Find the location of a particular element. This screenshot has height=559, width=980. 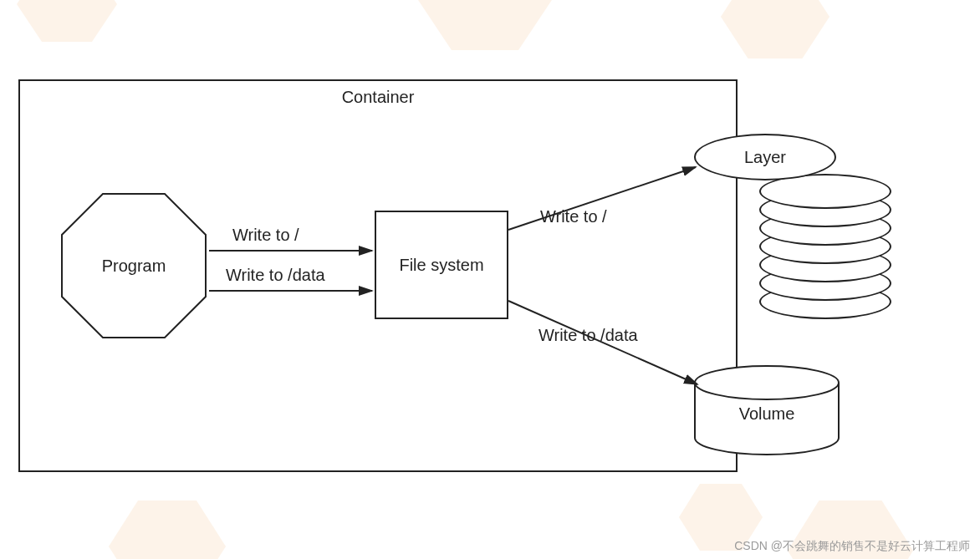

container-label: Container is located at coordinates (378, 97).